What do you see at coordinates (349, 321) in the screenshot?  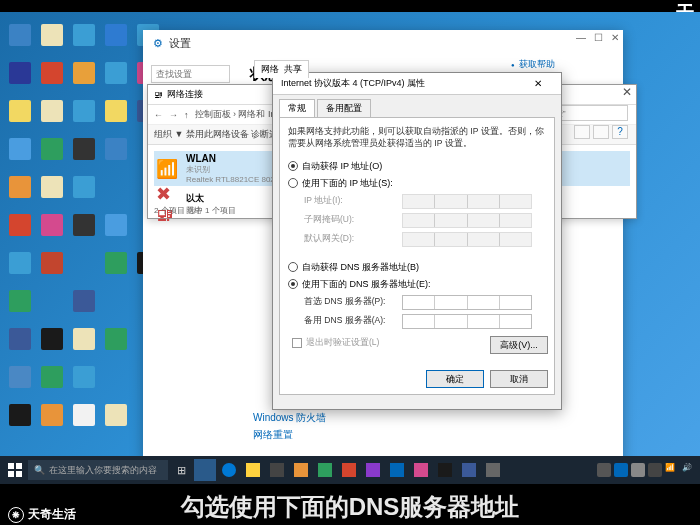 I see `dns2-label: 备用 DNS 服务器(A):` at bounding box center [349, 321].